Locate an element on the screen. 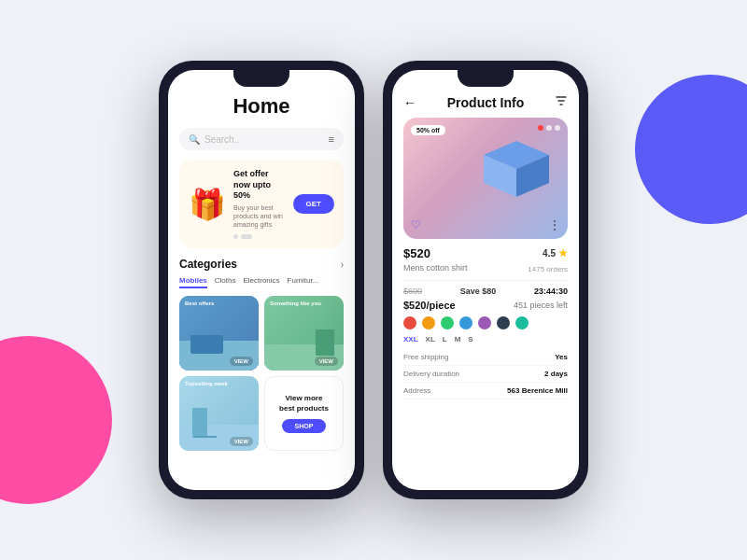  search-bar: 🔍 Search.. ≡ is located at coordinates (261, 139).